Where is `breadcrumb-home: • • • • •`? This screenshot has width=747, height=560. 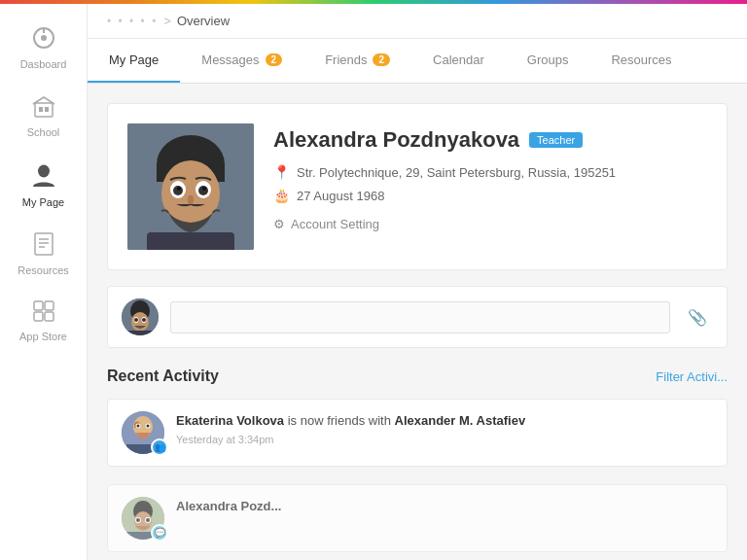
breadcrumb-home: • • • • • is located at coordinates (132, 21).